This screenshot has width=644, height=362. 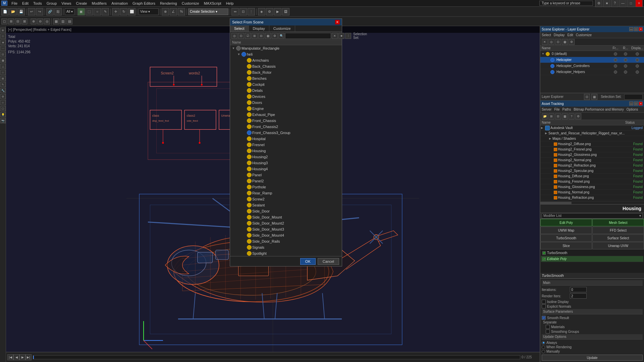 What do you see at coordinates (286, 235) in the screenshot?
I see `tree-item: Side_Door_Mount4` at bounding box center [286, 235].